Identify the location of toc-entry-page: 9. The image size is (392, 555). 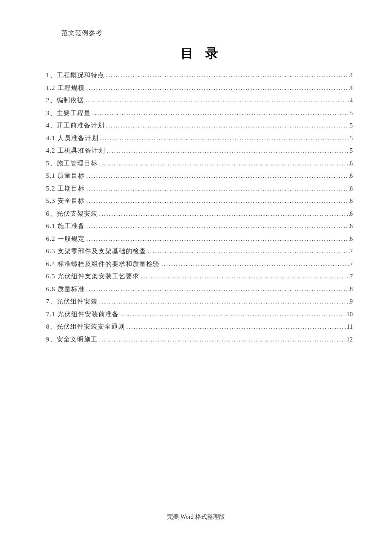
(352, 302).